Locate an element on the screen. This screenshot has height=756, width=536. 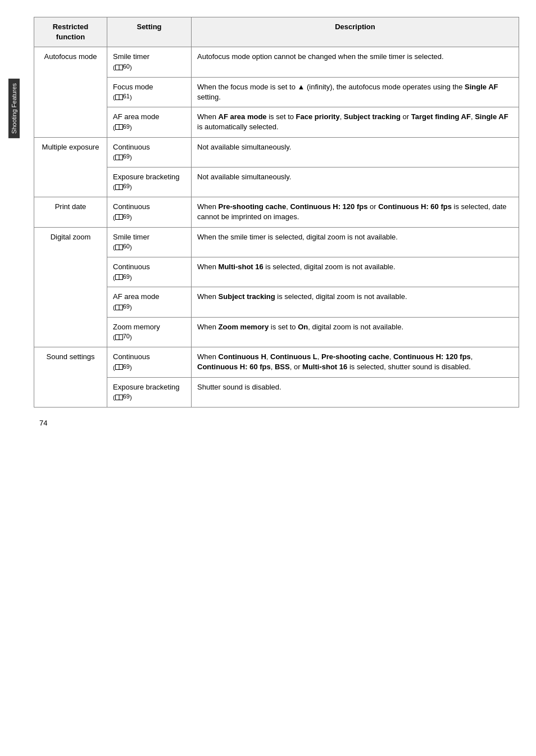
description-cell: When Subject tracking is selected, digit… is located at coordinates (355, 302).